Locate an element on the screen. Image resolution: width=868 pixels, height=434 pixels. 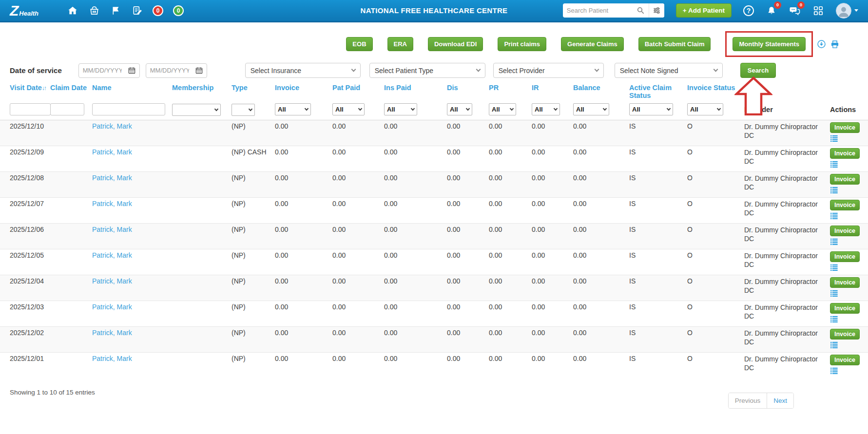
print-icon is located at coordinates (835, 44).